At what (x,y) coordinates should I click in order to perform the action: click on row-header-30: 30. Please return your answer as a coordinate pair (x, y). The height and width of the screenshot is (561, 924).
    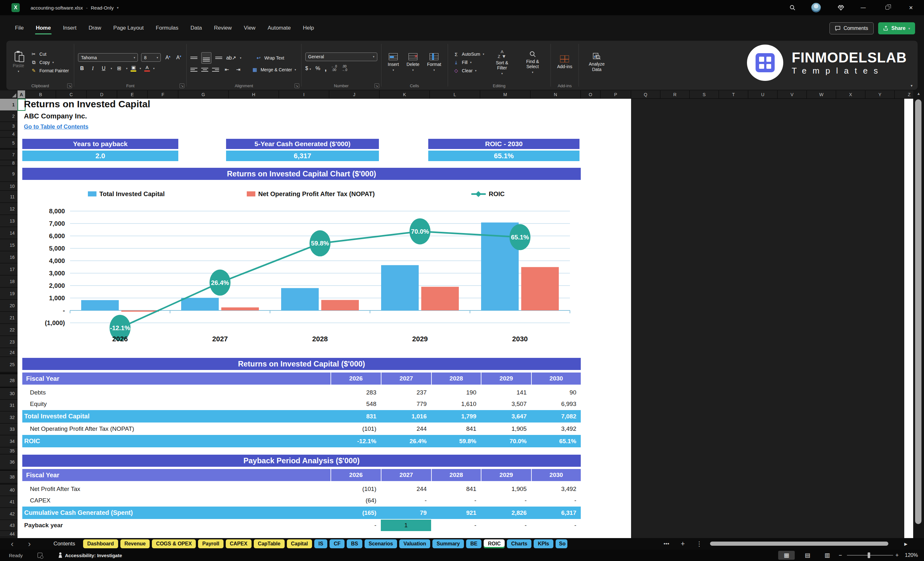
    Looking at the image, I should click on (9, 394).